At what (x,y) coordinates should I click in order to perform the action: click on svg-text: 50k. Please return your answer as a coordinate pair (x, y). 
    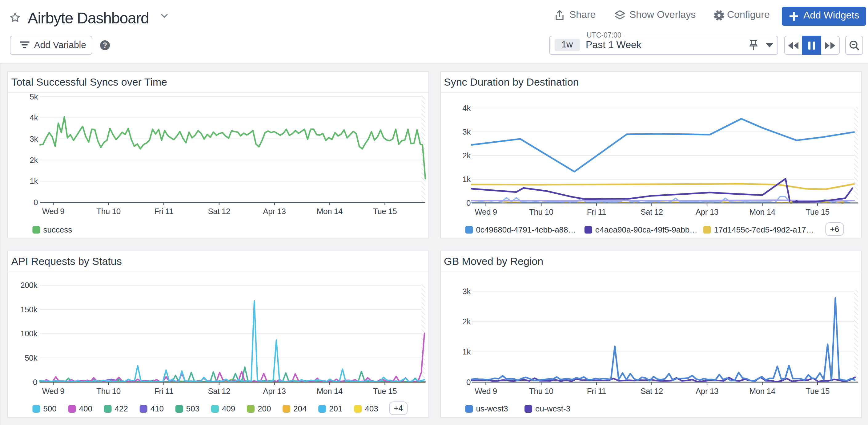
    Looking at the image, I should click on (31, 358).